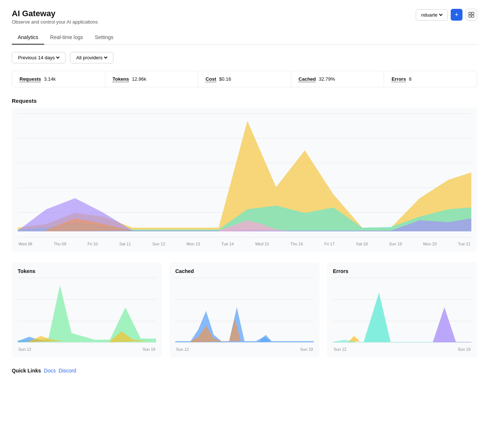 The width and height of the screenshot is (489, 448). Describe the element at coordinates (338, 79) in the screenshot. I see `metric-cached: Cached 32.79%` at that location.